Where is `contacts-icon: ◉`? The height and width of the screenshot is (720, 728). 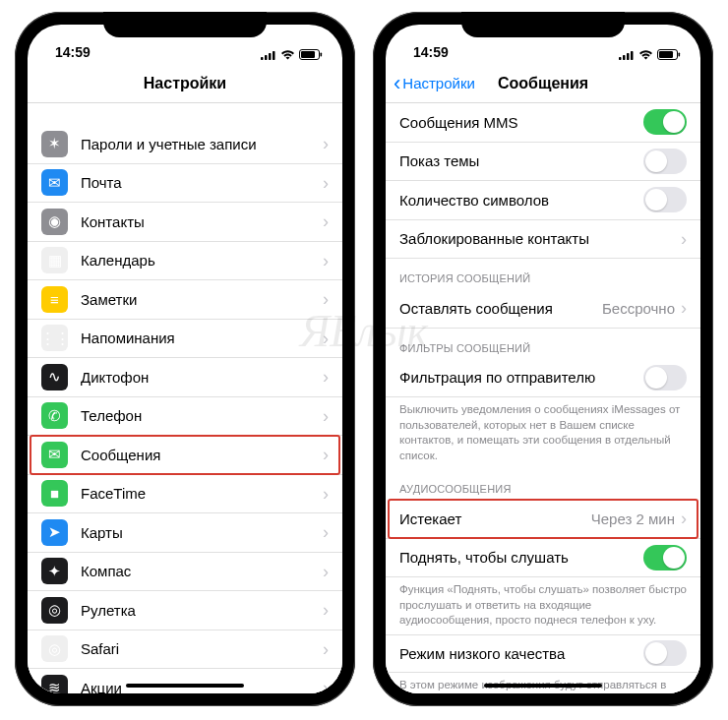
contacts-icon: ◉ is located at coordinates (55, 222).